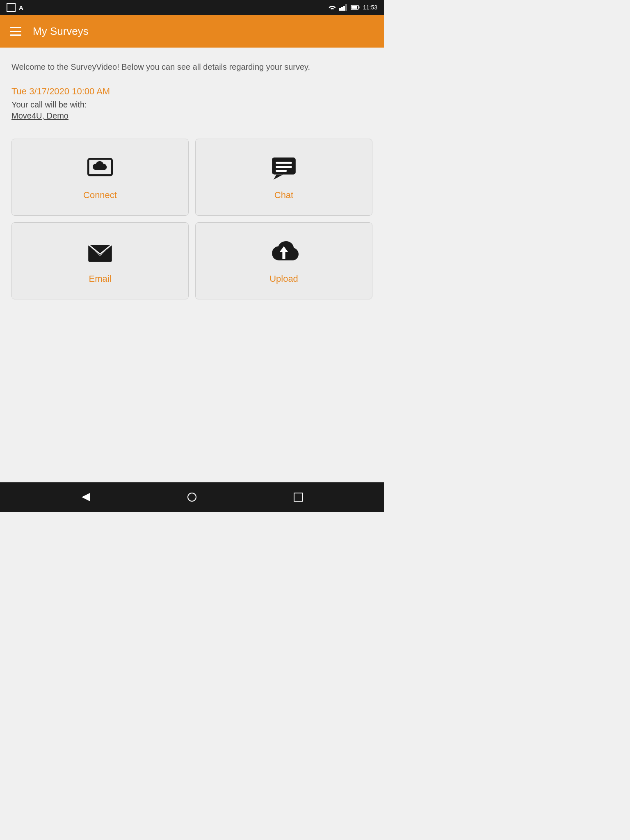 The image size is (630, 840). I want to click on appointment-date-time: Tue 3/17/2020 10:00 AM, so click(192, 91).